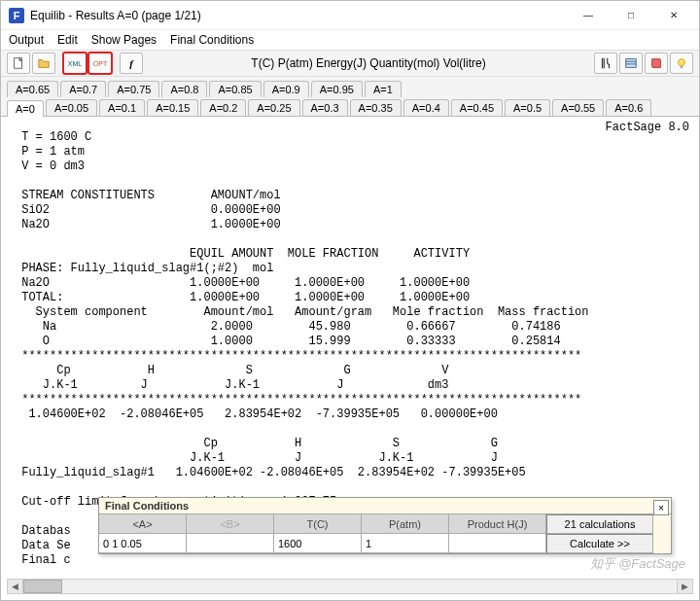 The image size is (700, 601). Describe the element at coordinates (131, 63) in the screenshot. I see `function-icon: f` at that location.